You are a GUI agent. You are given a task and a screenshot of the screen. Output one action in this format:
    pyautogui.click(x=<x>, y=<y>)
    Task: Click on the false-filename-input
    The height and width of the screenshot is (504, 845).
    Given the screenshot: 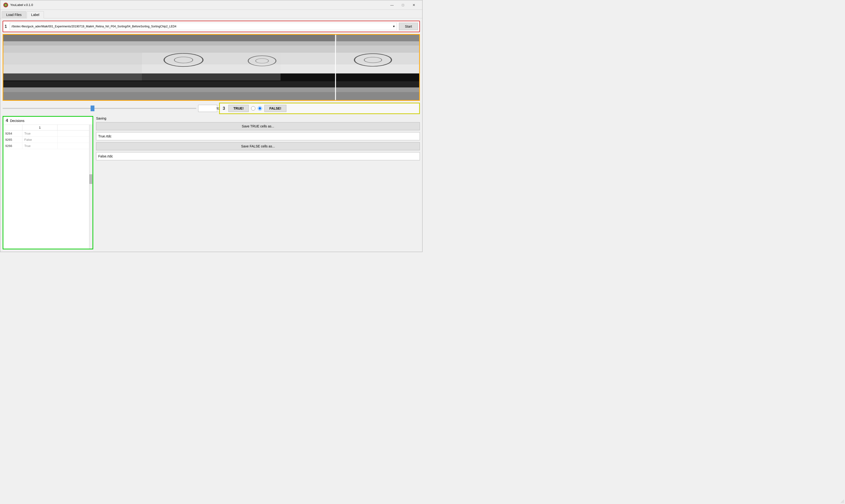 What is the action you would take?
    pyautogui.click(x=258, y=156)
    